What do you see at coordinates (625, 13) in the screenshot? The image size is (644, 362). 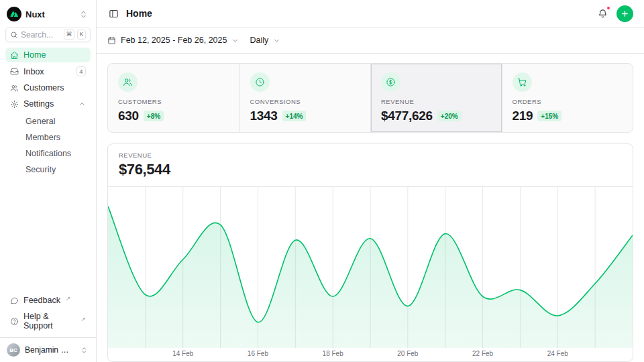 I see `add-button` at bounding box center [625, 13].